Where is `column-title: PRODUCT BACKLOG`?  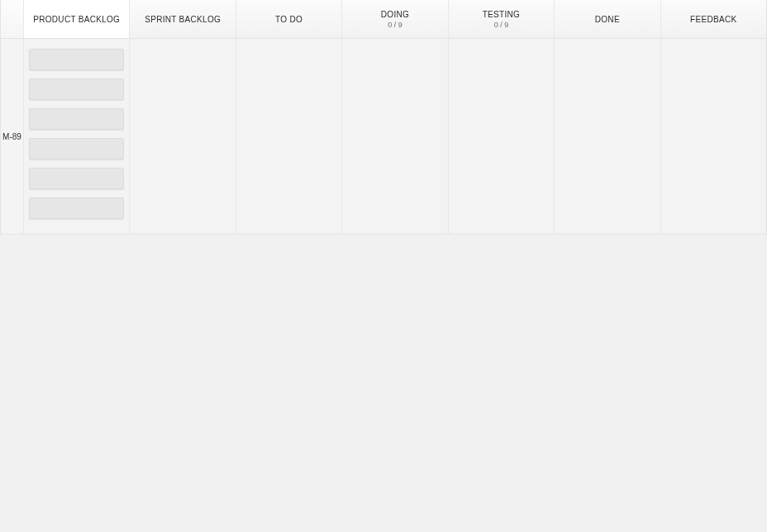
column-title: PRODUCT BACKLOG is located at coordinates (76, 20).